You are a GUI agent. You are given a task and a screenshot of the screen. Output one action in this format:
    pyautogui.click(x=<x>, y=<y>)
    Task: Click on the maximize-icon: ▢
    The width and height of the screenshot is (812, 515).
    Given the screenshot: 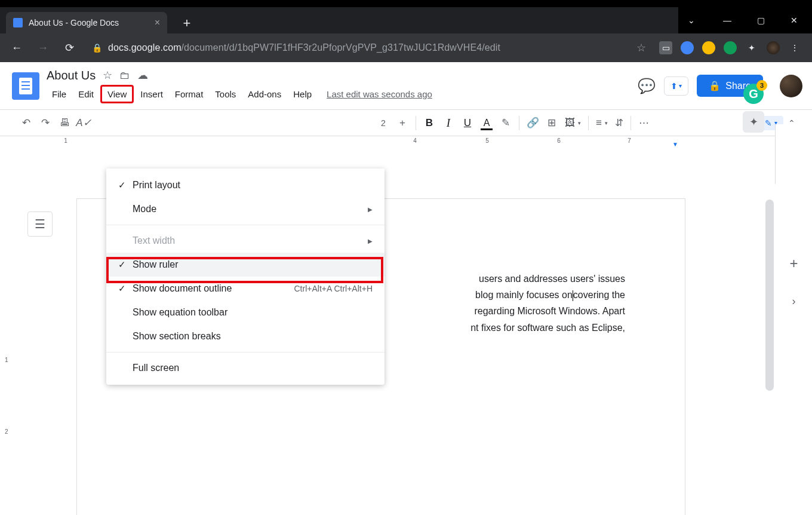 What is the action you would take?
    pyautogui.click(x=761, y=20)
    